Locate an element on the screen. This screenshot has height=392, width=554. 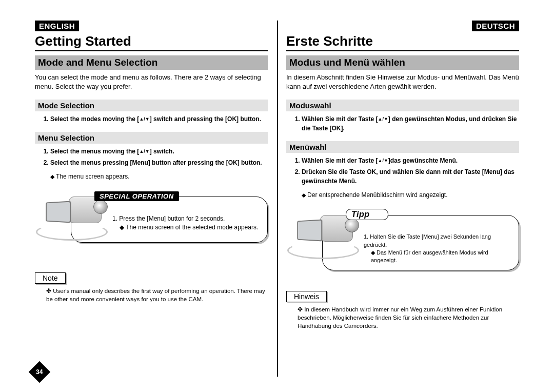
callout-step: 1. Press the [Menu] button for 2 seconds… is located at coordinates (186, 219).